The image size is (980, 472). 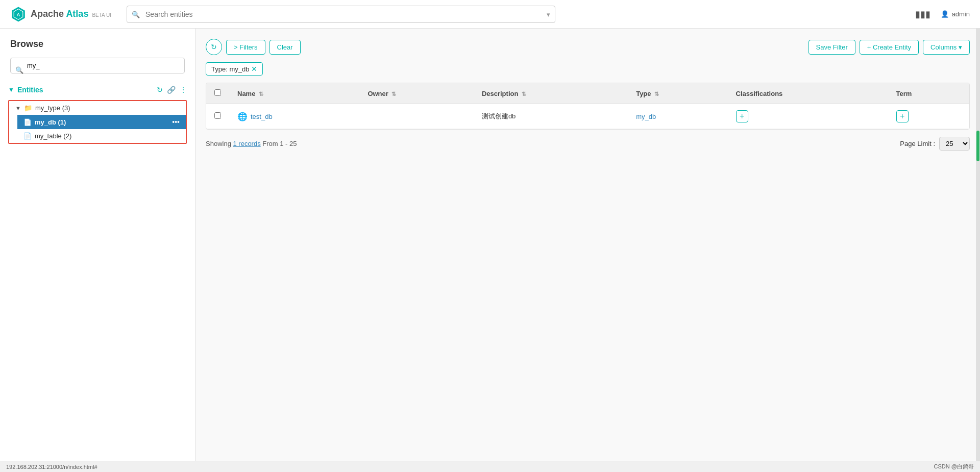 What do you see at coordinates (889, 47) in the screenshot?
I see `toolbar-right: Save Filter + Create Entity Columns ▾` at bounding box center [889, 47].